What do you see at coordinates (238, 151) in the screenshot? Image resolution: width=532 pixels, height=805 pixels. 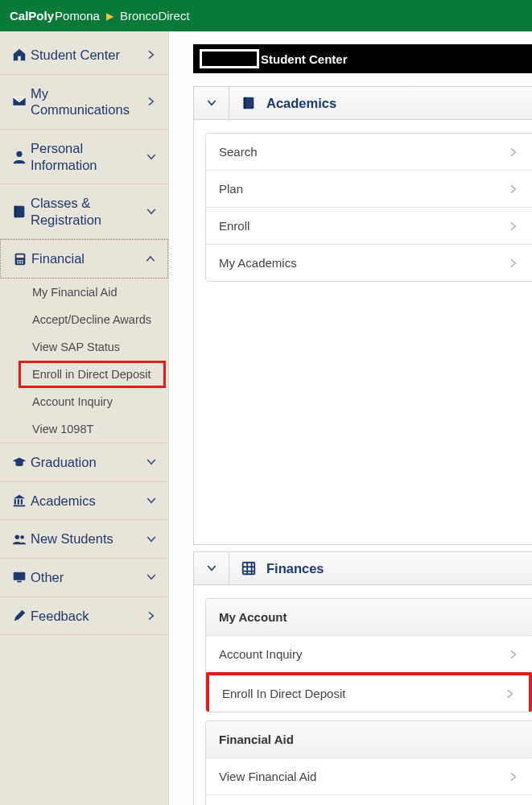 I see `list-item-label: Search` at bounding box center [238, 151].